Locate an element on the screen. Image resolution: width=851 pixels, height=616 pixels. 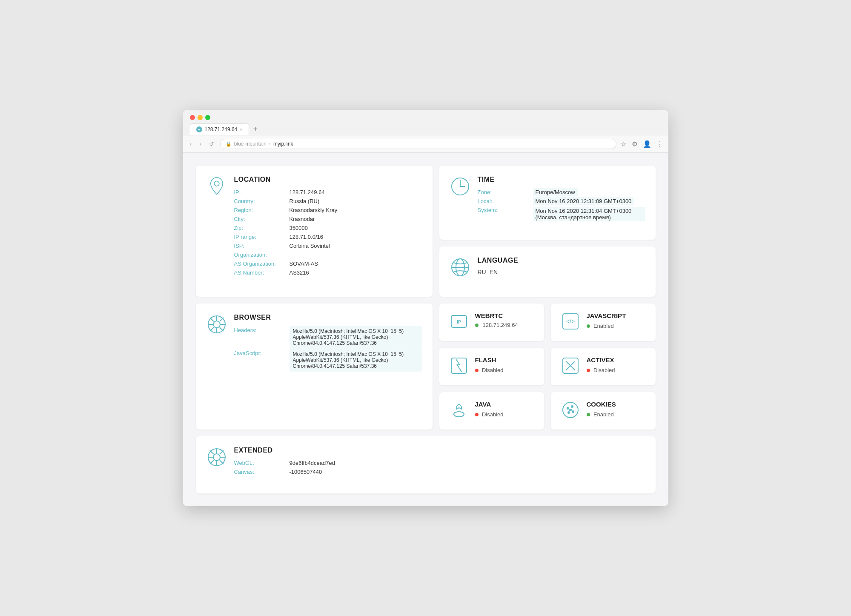
extended-header: EXTENDED WebGL: 9de6ffb4dcead7ed Canvas:… is located at coordinates (426, 461).